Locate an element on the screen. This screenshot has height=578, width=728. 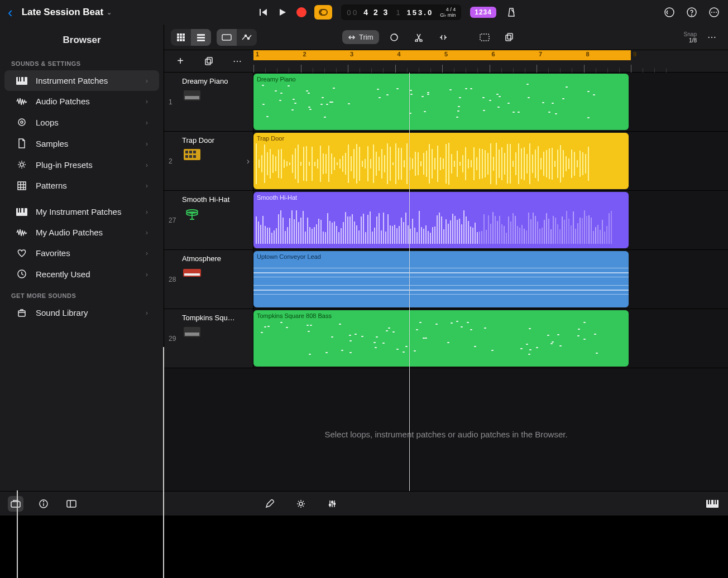
trim-tool-button: Trim is located at coordinates (361, 37).